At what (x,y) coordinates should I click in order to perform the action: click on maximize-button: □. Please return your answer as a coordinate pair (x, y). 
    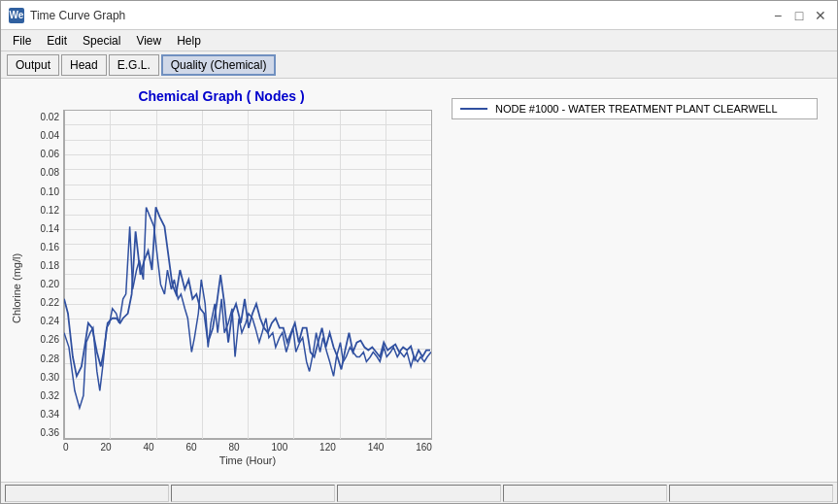
    Looking at the image, I should click on (799, 16).